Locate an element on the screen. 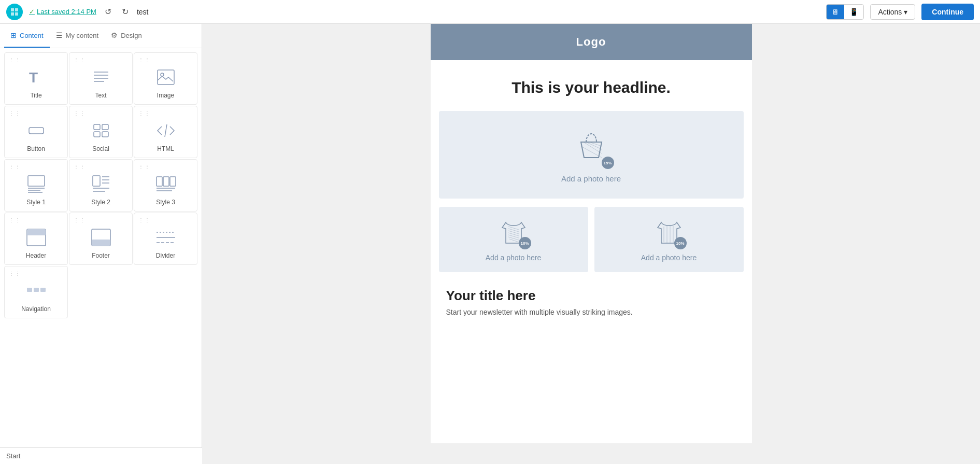 This screenshot has height=464, width=980. footer-block-label: Footer is located at coordinates (101, 256).